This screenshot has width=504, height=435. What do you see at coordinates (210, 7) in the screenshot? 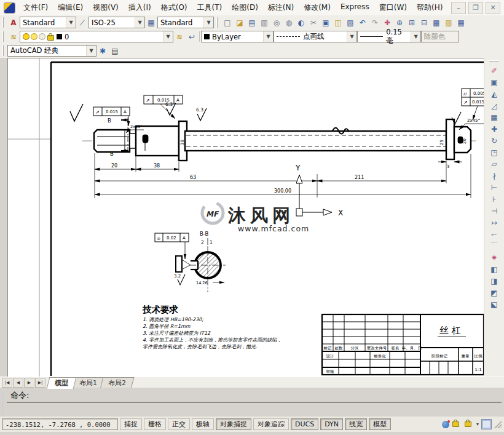
I see `menu-tools: 工具(T)` at bounding box center [210, 7].